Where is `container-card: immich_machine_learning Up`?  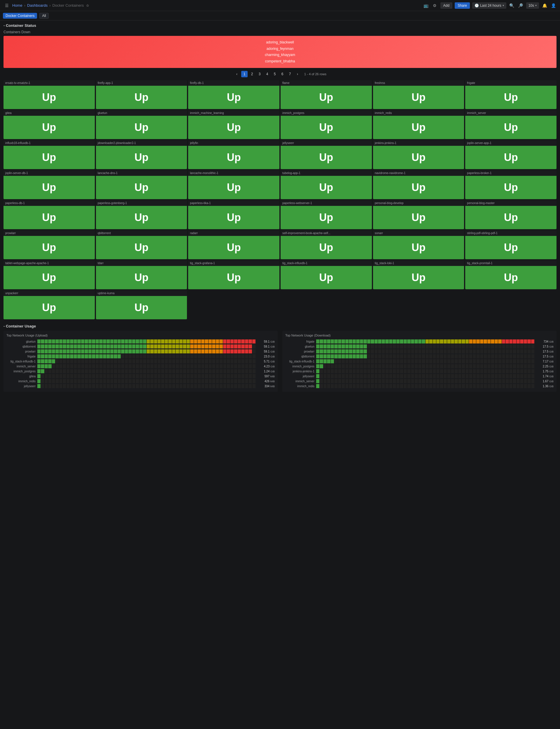 container-card: immich_machine_learning Up is located at coordinates (234, 125).